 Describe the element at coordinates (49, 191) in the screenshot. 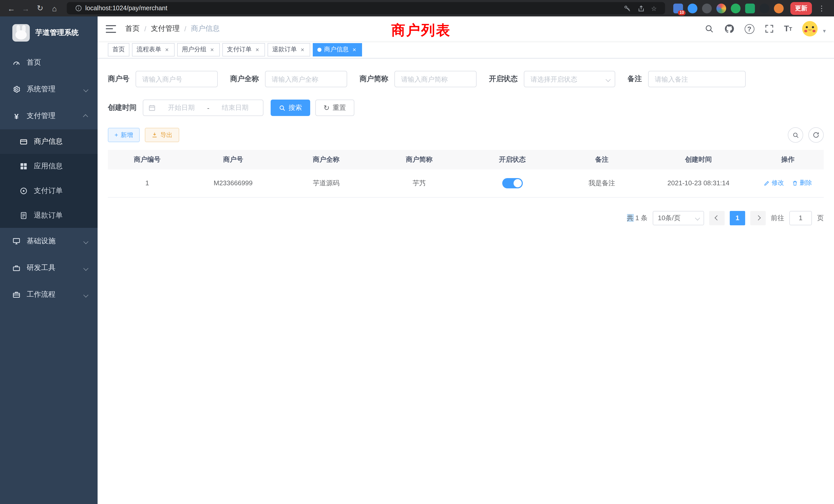

I see `sidebar-item-payment-orders: 支付订单` at that location.